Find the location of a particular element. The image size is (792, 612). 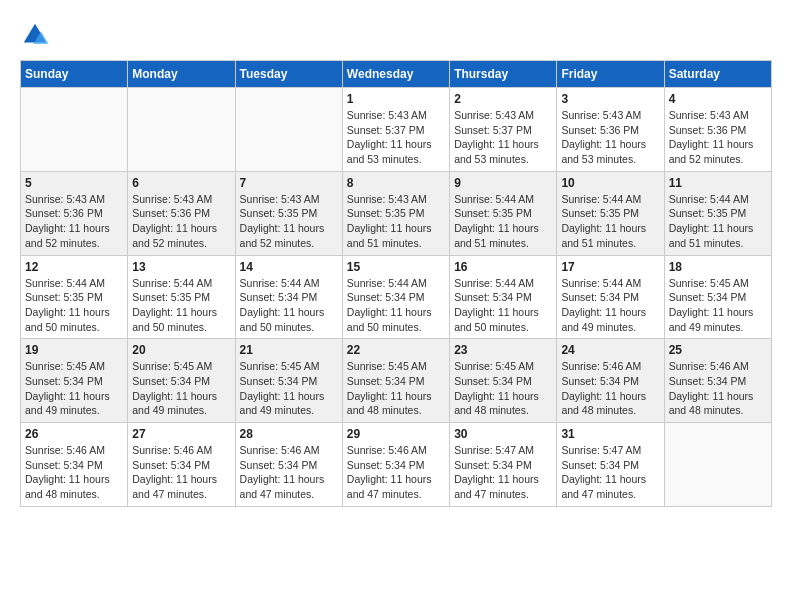

day-number: 7 is located at coordinates (289, 183).